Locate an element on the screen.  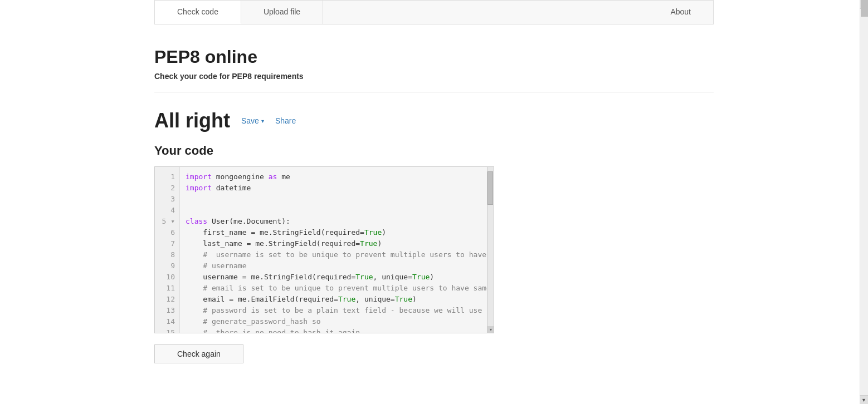
line-num-6: 6 is located at coordinates (167, 233).